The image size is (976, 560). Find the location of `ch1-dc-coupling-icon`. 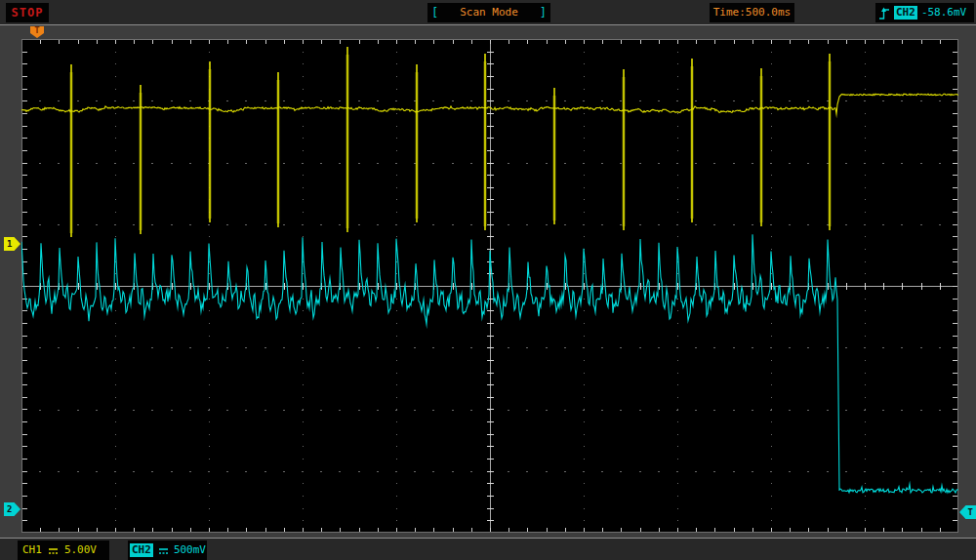

ch1-dc-coupling-icon is located at coordinates (53, 550).